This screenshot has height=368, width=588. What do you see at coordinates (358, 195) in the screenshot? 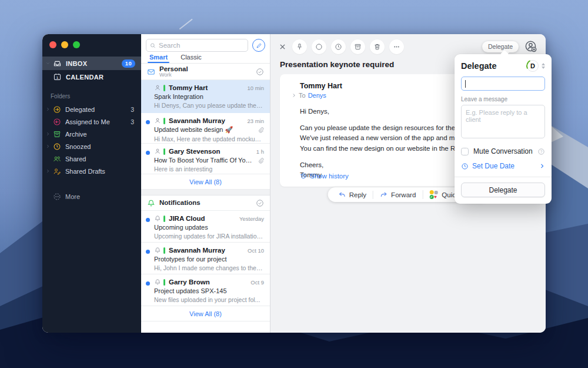
I see `reply-label: Reply` at bounding box center [358, 195].